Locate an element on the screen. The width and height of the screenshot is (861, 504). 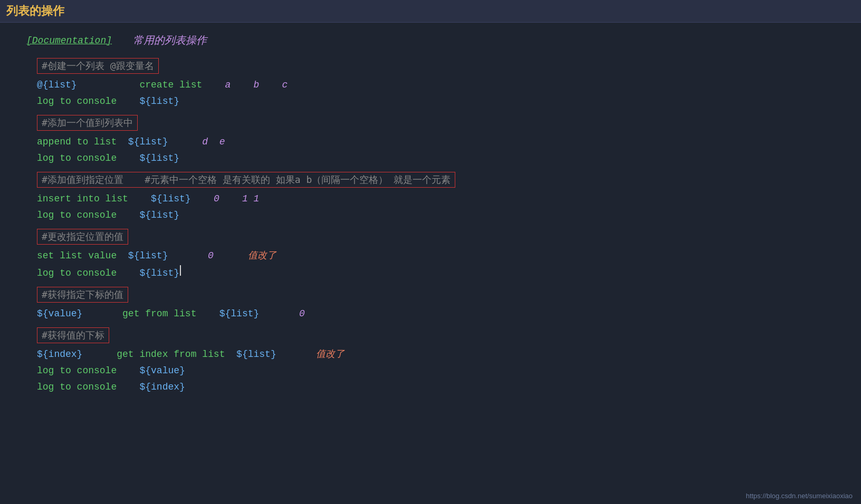
section-get-list: #获得指定下标的值 ${value} get from list ${list}… is located at coordinates (430, 305).